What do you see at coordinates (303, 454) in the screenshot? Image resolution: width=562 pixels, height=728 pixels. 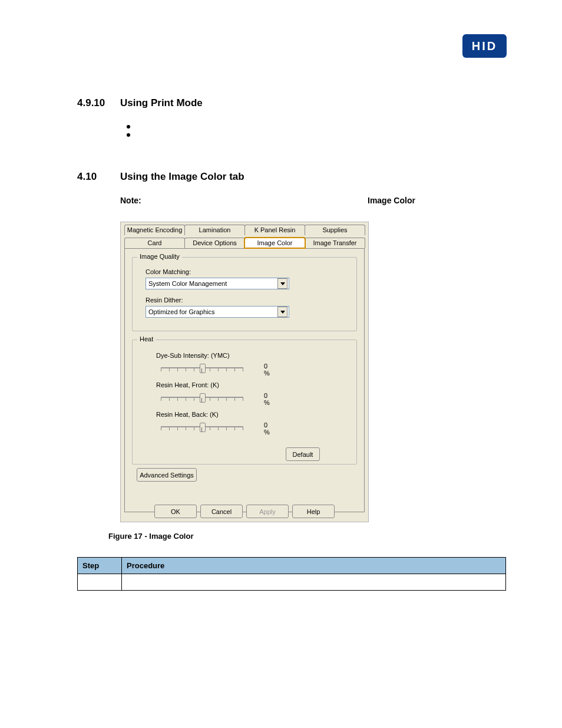 I see `default-button: Default` at bounding box center [303, 454].